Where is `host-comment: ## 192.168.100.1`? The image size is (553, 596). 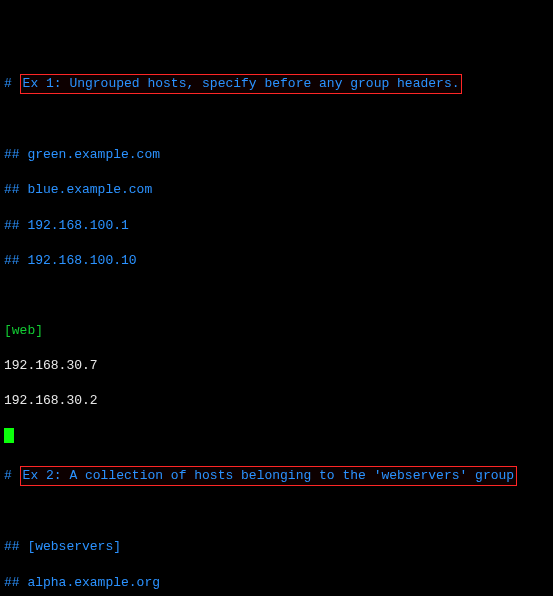
host-comment: ## 192.168.100.1 is located at coordinates (276, 226).